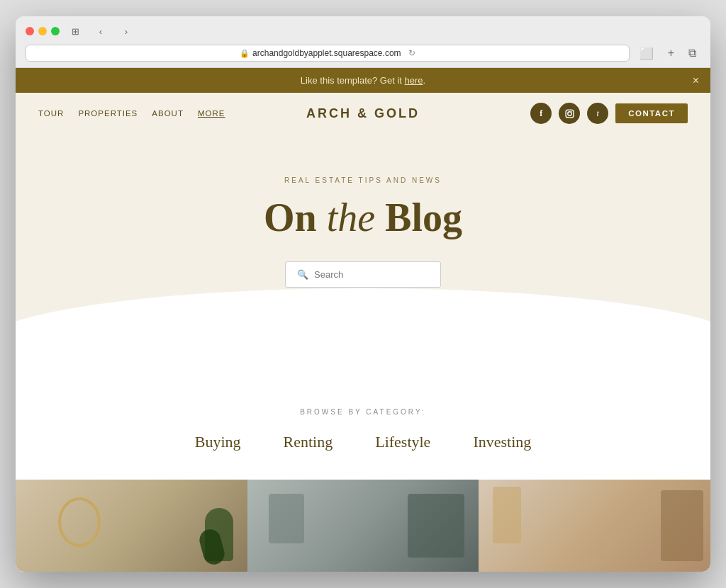 This screenshot has width=726, height=588. Describe the element at coordinates (218, 442) in the screenshot. I see `category-buying: Buying` at that location.